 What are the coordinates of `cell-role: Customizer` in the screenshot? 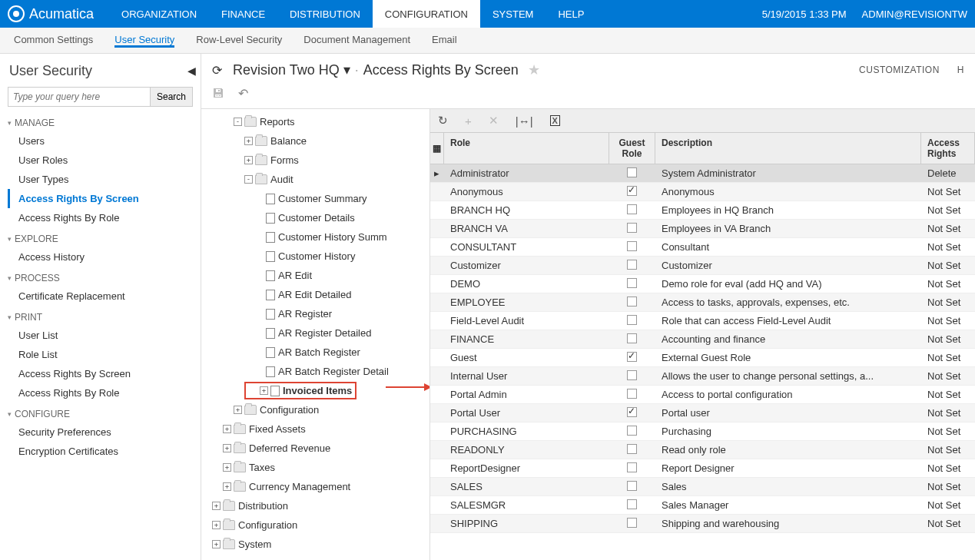 It's located at (527, 266).